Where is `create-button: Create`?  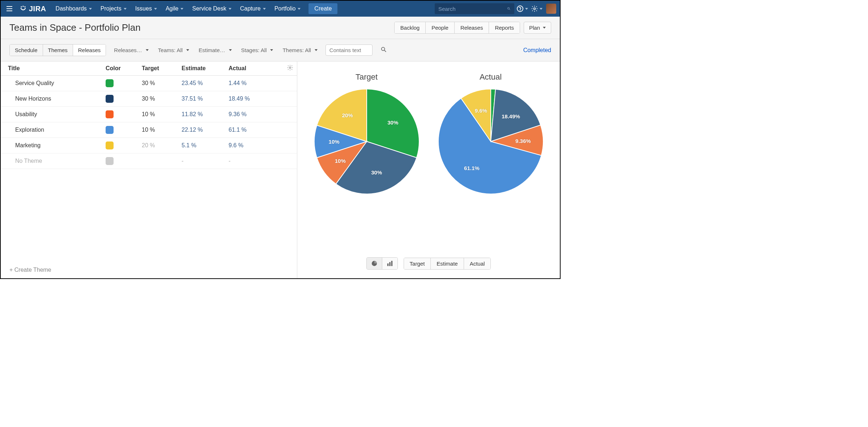
create-button: Create is located at coordinates (323, 9).